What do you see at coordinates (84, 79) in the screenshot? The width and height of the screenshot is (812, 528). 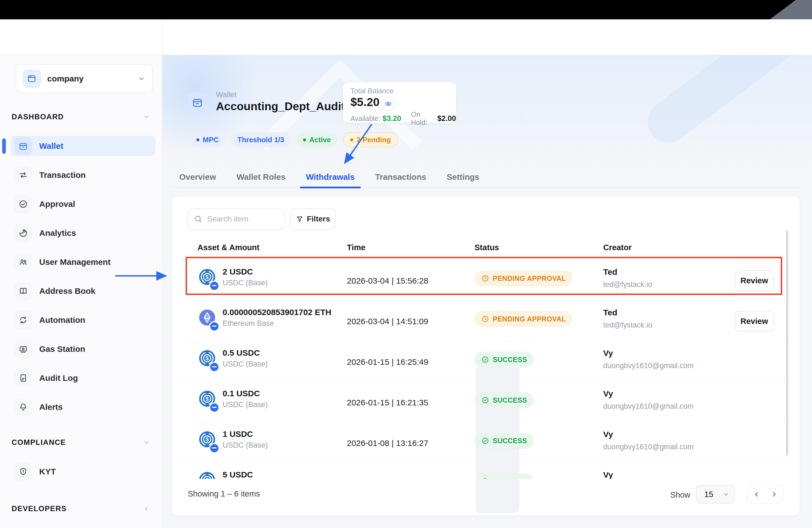 I see `workspace-selector: company` at bounding box center [84, 79].